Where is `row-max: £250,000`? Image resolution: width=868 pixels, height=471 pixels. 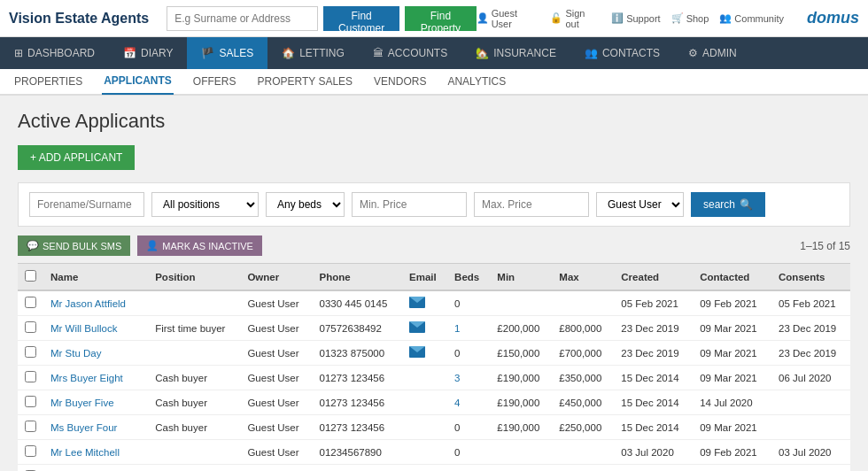
row-max: £250,000 is located at coordinates (583, 468).